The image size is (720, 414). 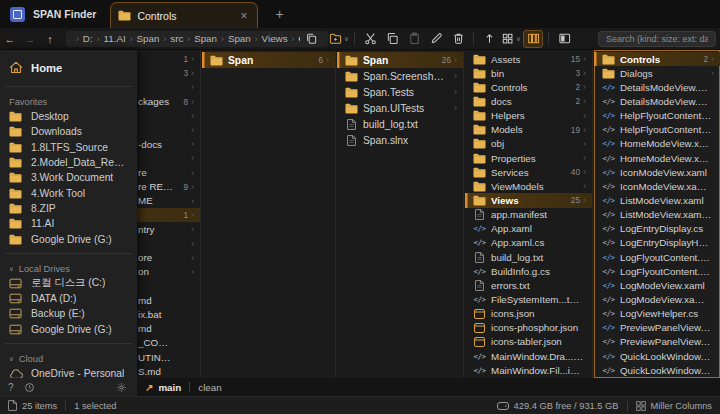 What do you see at coordinates (414, 39) in the screenshot?
I see `paste-button` at bounding box center [414, 39].